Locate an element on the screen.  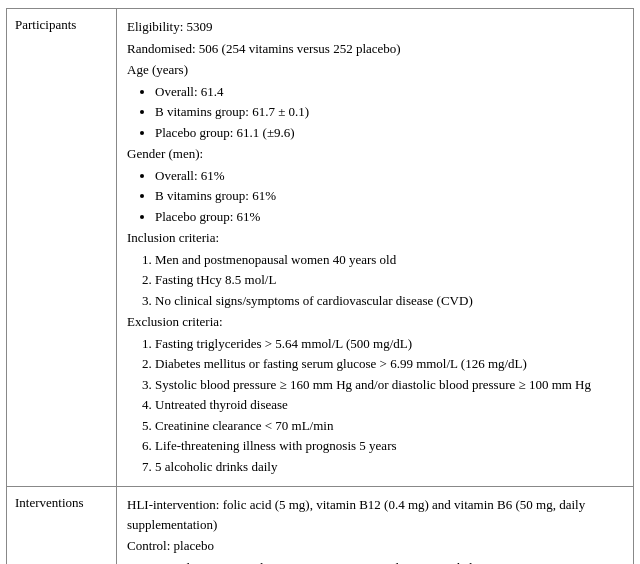
list-item: B vitamins group: 61% is located at coordinates (389, 196).